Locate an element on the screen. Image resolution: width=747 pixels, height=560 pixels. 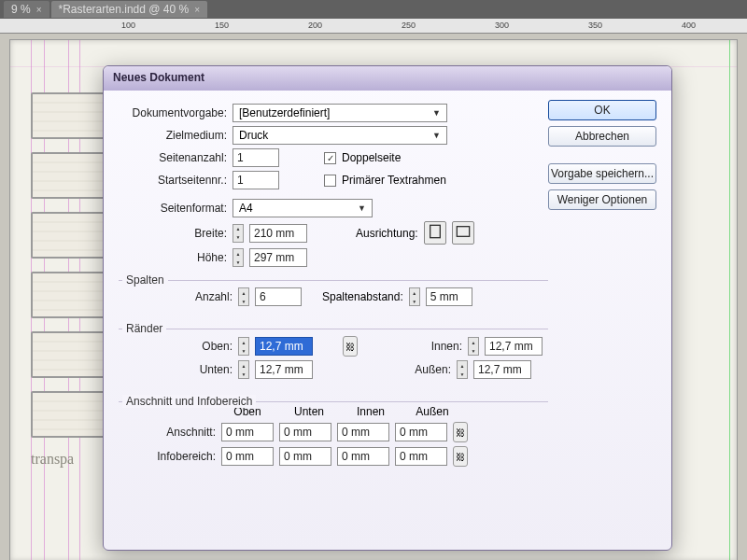
margins-group-title: Ränder is located at coordinates (144, 329).